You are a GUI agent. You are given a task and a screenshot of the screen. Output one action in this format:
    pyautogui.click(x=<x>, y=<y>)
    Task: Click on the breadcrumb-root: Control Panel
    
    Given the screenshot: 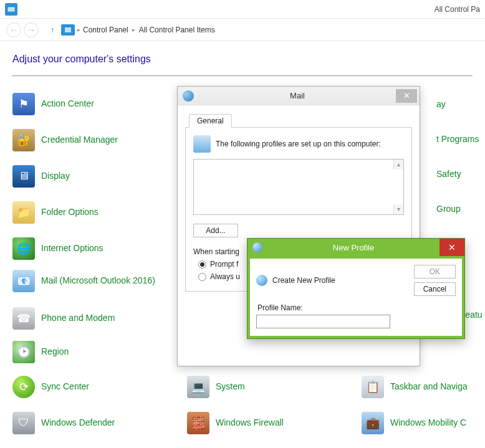 What is the action you would take?
    pyautogui.click(x=106, y=30)
    